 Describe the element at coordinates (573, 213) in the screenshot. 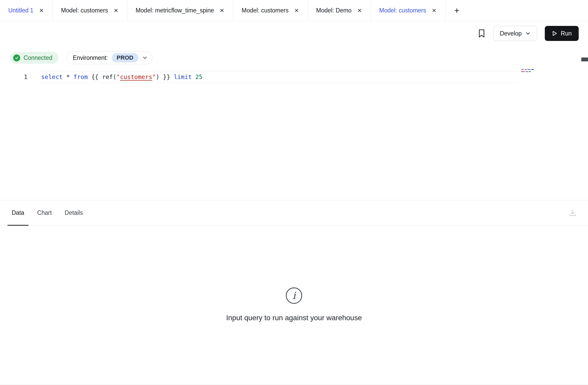

I see `download-icon` at that location.